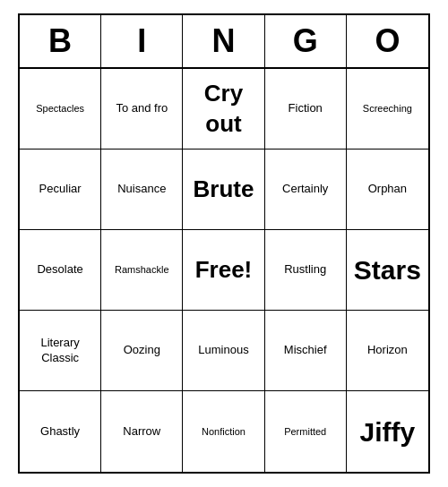 The width and height of the screenshot is (448, 487). Describe the element at coordinates (387, 351) in the screenshot. I see `bingo-cell: Horizon` at that location.